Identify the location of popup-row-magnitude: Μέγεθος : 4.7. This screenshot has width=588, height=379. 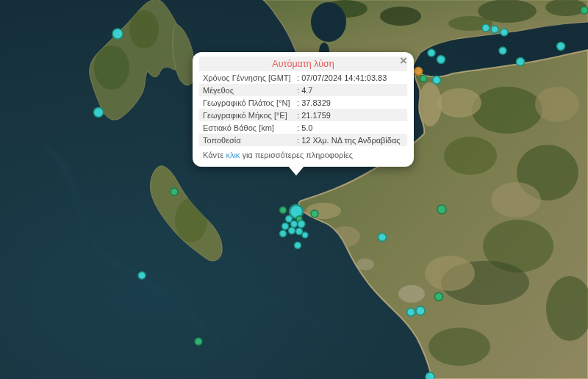
(303, 90).